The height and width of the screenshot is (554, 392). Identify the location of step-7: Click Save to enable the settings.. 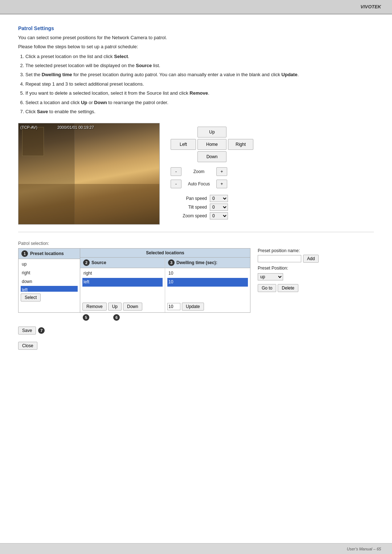
(200, 112).